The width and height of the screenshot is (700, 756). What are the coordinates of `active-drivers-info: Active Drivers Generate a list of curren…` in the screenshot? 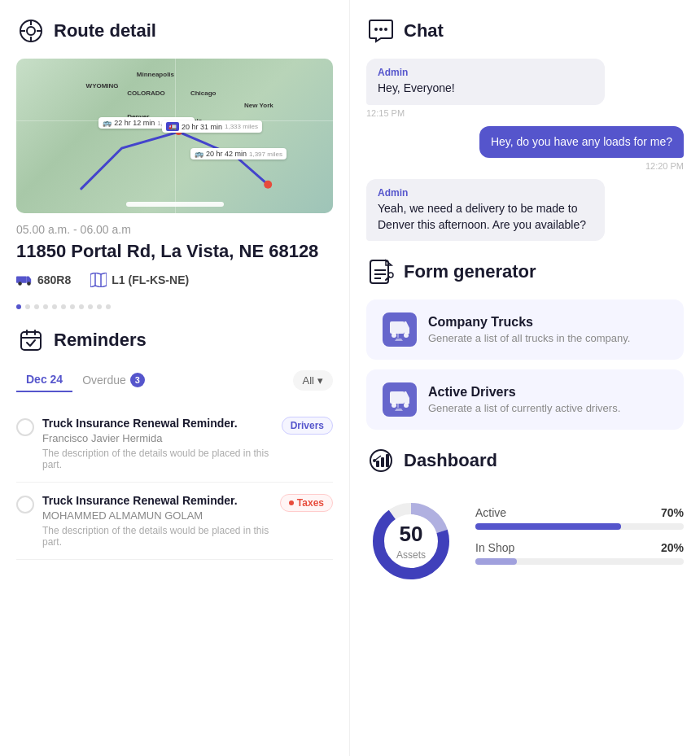 It's located at (524, 400).